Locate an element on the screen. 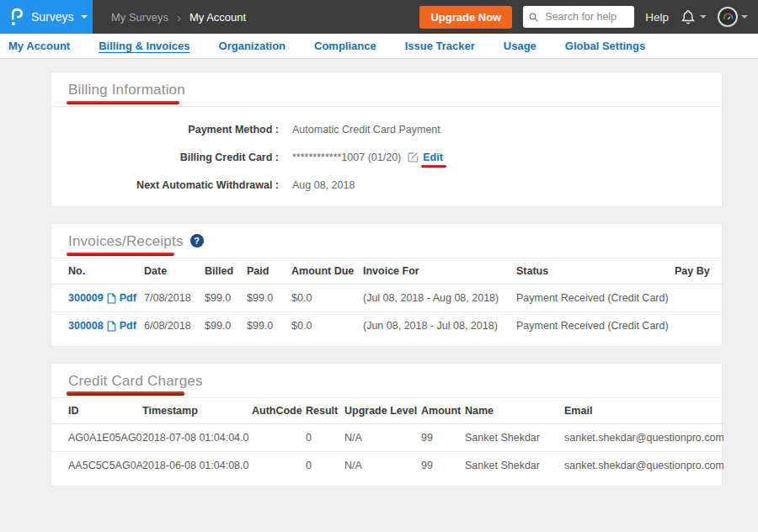 The height and width of the screenshot is (532, 758). billing-info-row: Payment Method :Automatic Credit Card Pa… is located at coordinates (387, 130).